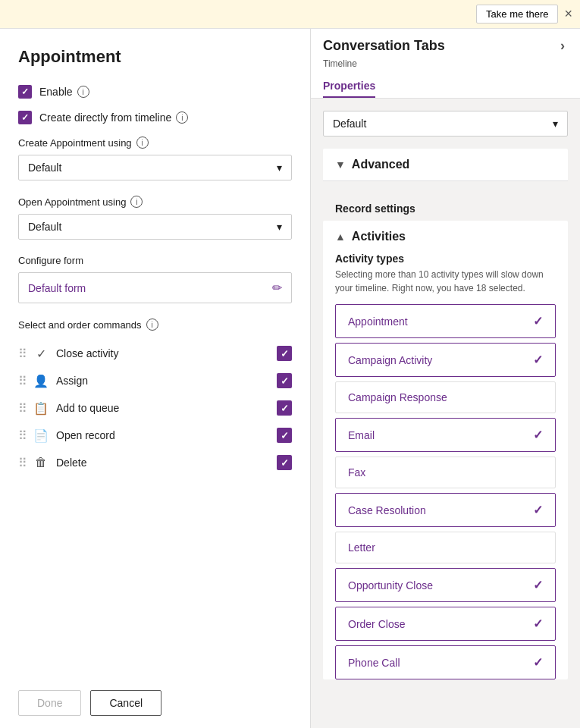 The width and height of the screenshot is (580, 728). What do you see at coordinates (279, 227) in the screenshot?
I see `open-using-arrow-icon: ▾` at bounding box center [279, 227].